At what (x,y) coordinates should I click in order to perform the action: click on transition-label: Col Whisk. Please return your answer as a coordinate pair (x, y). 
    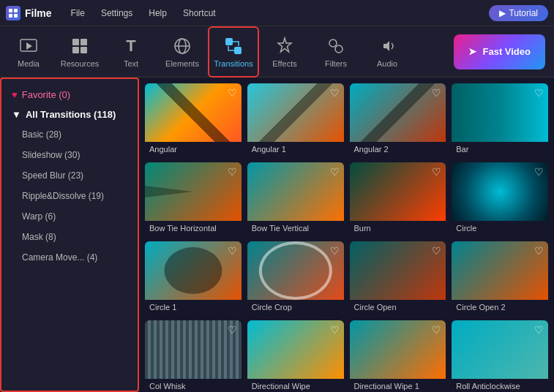
    Looking at the image, I should click on (193, 385).